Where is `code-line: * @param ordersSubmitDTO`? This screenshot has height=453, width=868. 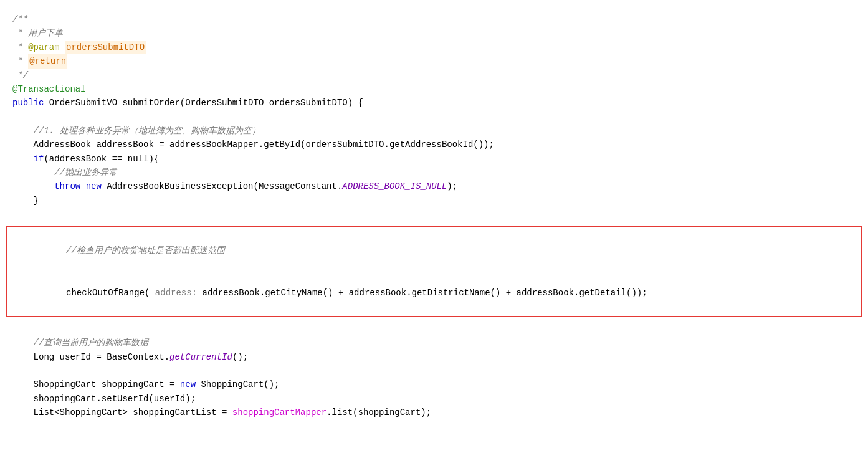 code-line: * @param ordersSubmitDTO is located at coordinates (434, 47).